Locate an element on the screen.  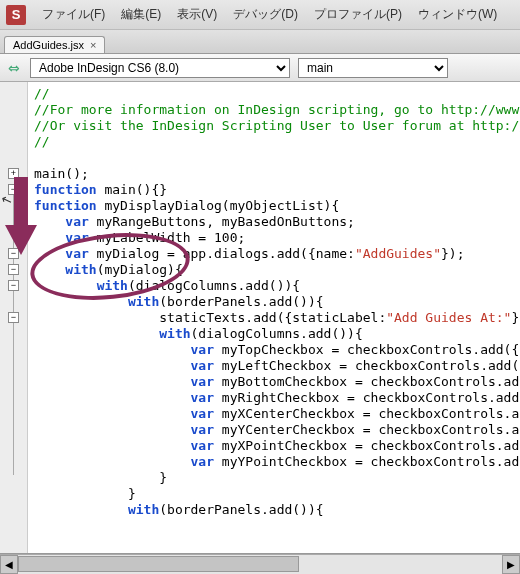
chain-icon: ⇔ is located at coordinates (14, 68).